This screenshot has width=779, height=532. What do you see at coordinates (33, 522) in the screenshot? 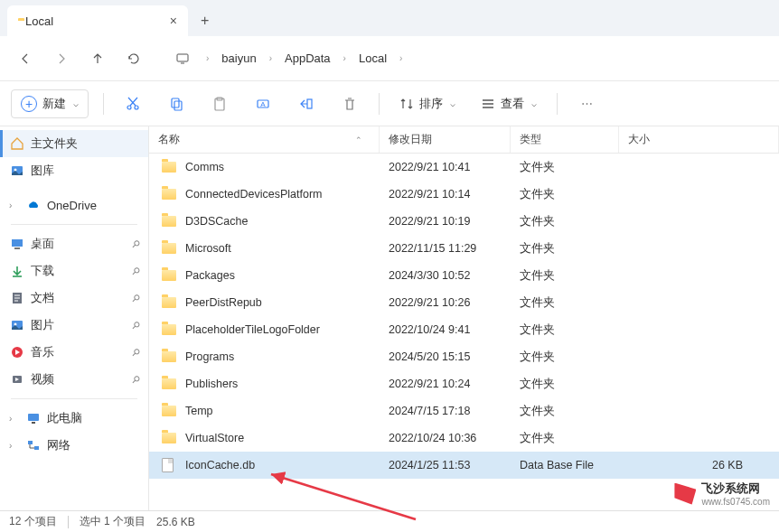
I see `status-items: 12 个项目` at bounding box center [33, 522].